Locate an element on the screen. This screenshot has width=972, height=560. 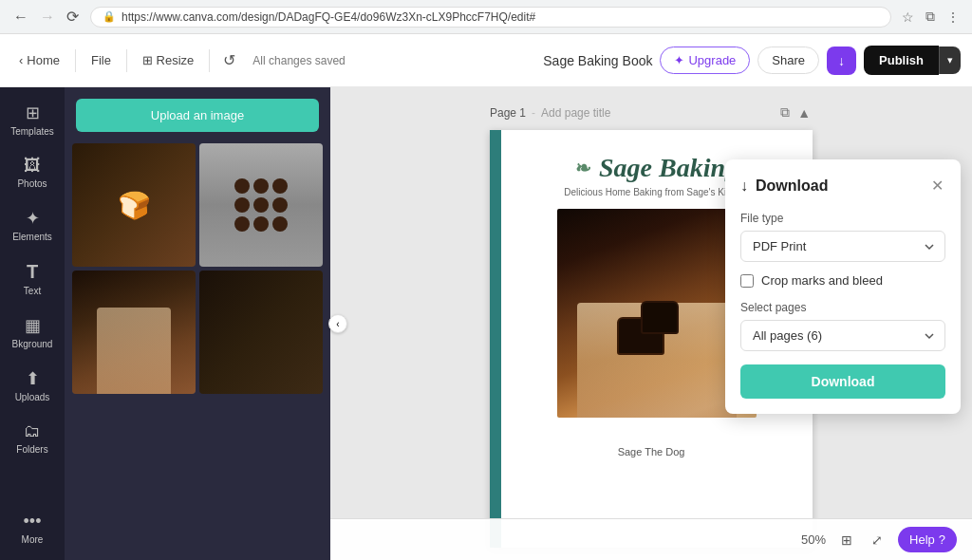
zoom-level: 50% is located at coordinates (813, 539).